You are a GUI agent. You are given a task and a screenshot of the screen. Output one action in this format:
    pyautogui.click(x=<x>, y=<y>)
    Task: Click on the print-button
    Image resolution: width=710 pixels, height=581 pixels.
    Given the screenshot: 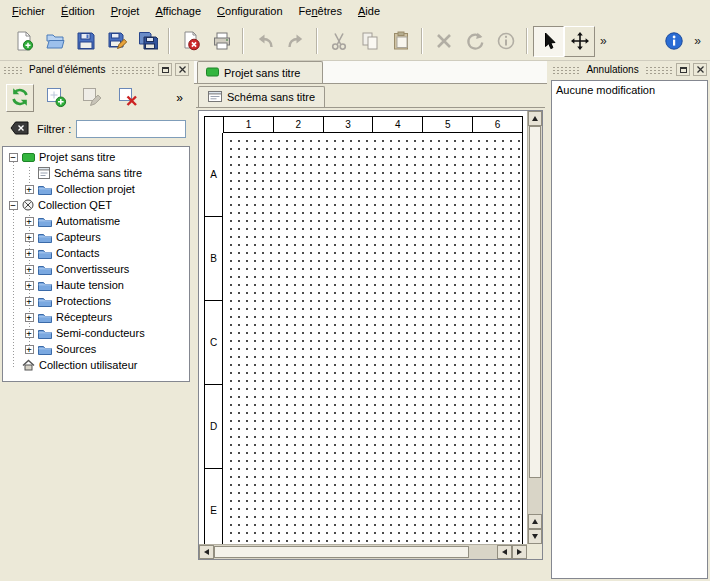 What is the action you would take?
    pyautogui.click(x=222, y=42)
    